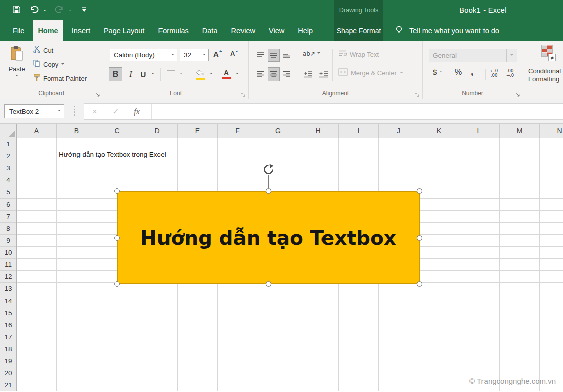  I want to click on column-header-c: C, so click(117, 131).